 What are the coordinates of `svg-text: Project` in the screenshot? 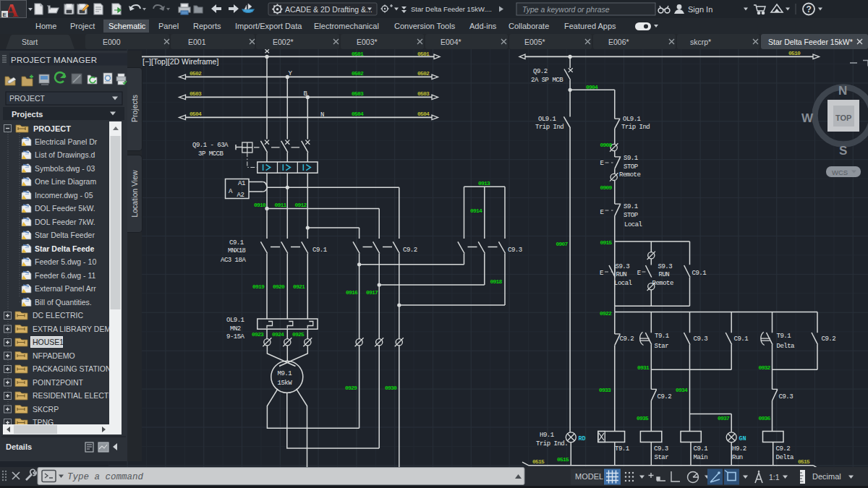 It's located at (82, 26).